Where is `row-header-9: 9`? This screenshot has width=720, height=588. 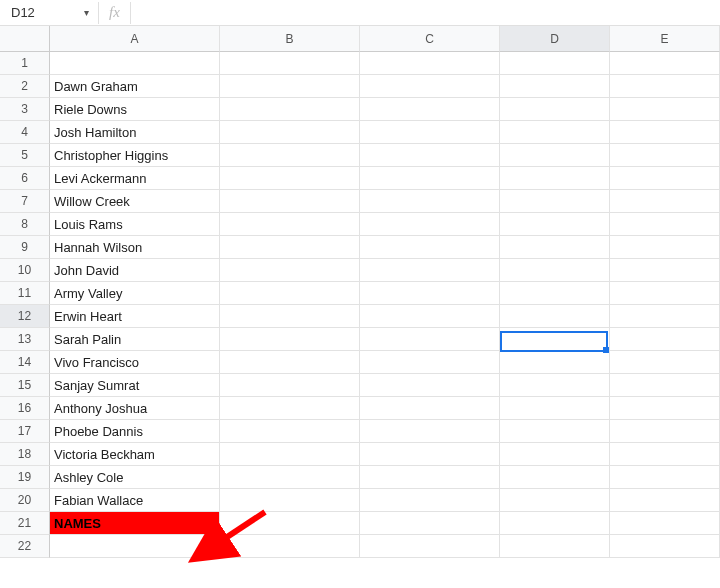
row-header-9: 9 is located at coordinates (25, 248).